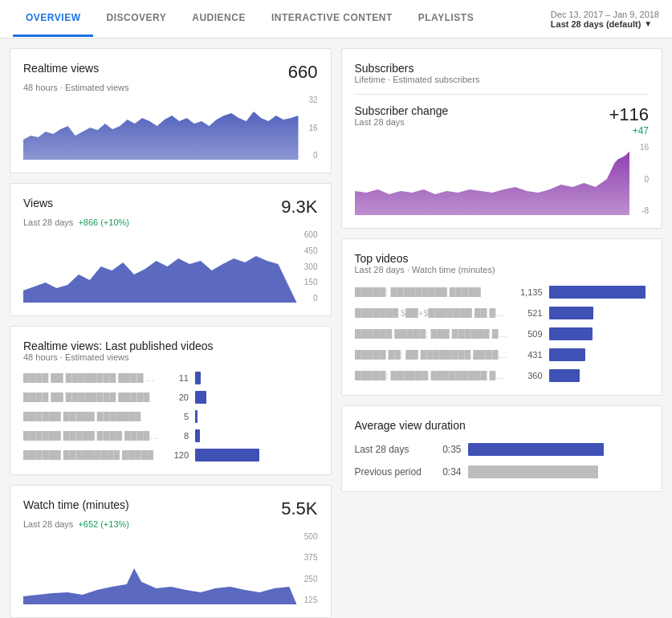 This screenshot has width=672, height=618. What do you see at coordinates (401, 111) in the screenshot?
I see `subscriber-change-title: Subscriber change` at bounding box center [401, 111].